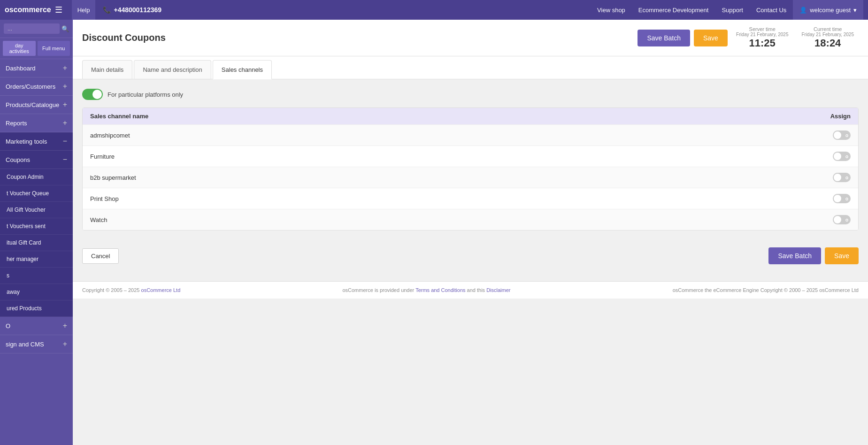 This screenshot has width=868, height=445. What do you see at coordinates (855, 10) in the screenshot?
I see `chevron-down-icon: ▾` at bounding box center [855, 10].